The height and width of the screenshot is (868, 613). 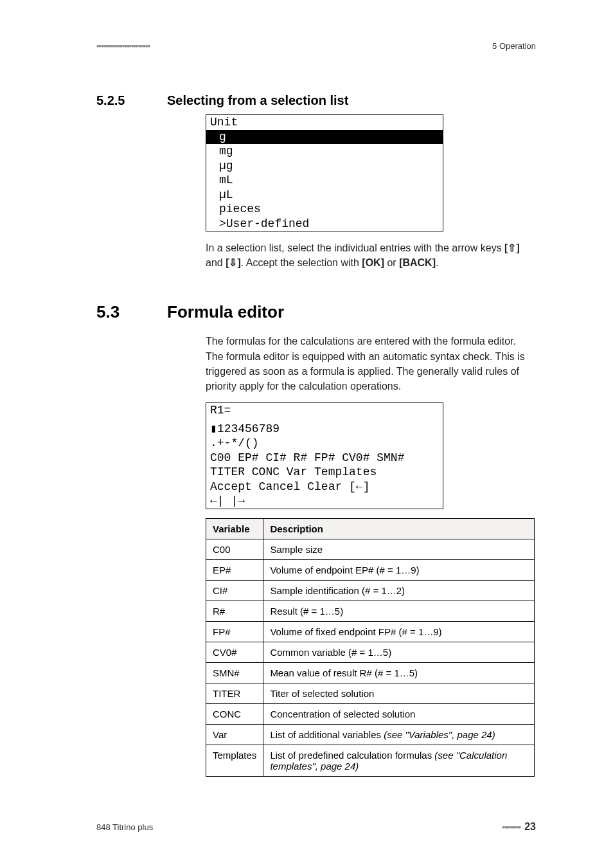 What do you see at coordinates (226, 312) in the screenshot?
I see `heading-53-title: Formula editor` at bounding box center [226, 312].